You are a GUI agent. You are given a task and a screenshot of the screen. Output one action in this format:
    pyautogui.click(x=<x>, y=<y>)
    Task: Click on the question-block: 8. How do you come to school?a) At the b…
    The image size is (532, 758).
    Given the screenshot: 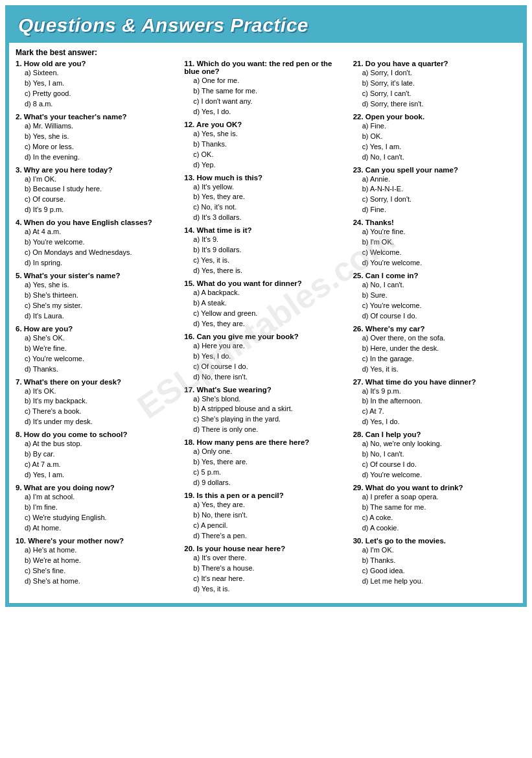 What is the action you would take?
    pyautogui.click(x=97, y=455)
    